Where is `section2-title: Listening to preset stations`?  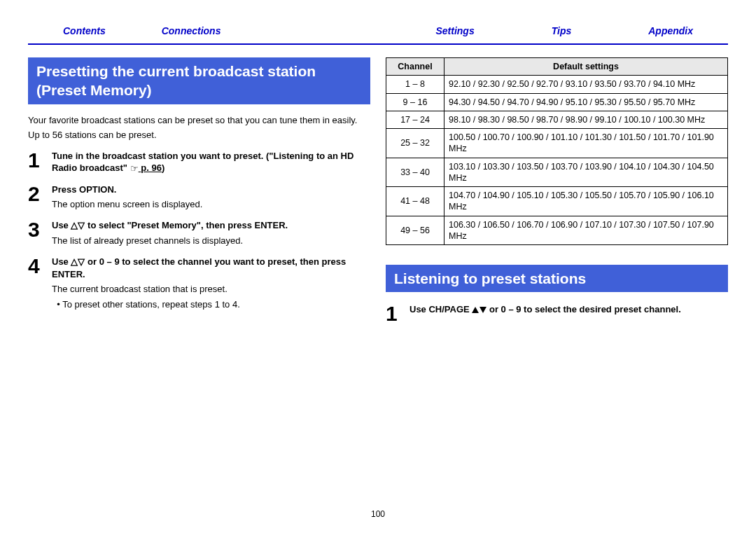
section2-title: Listening to preset stations is located at coordinates (557, 279).